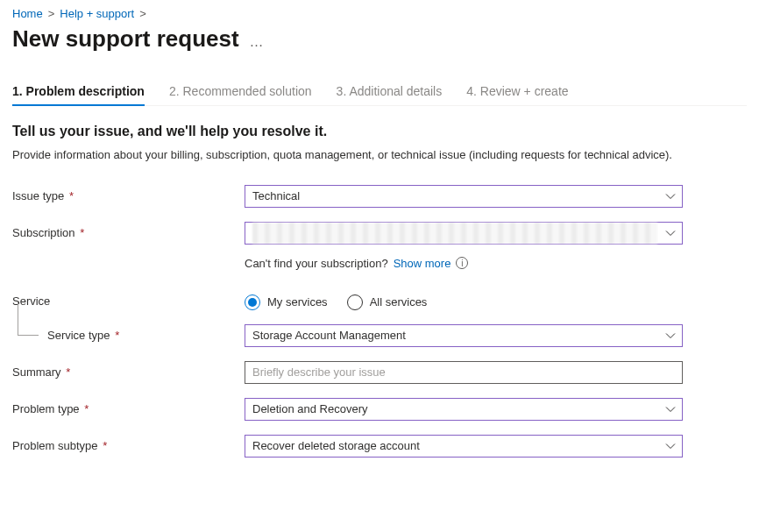 The image size is (759, 532). I want to click on breadcrumb: Home > Help + support >, so click(380, 14).